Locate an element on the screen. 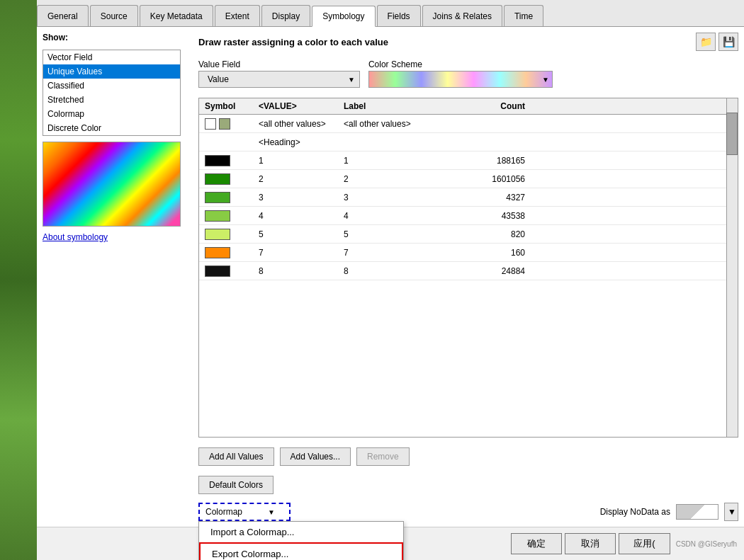 This screenshot has width=744, height=560. cancel-button: 取消 is located at coordinates (590, 544).